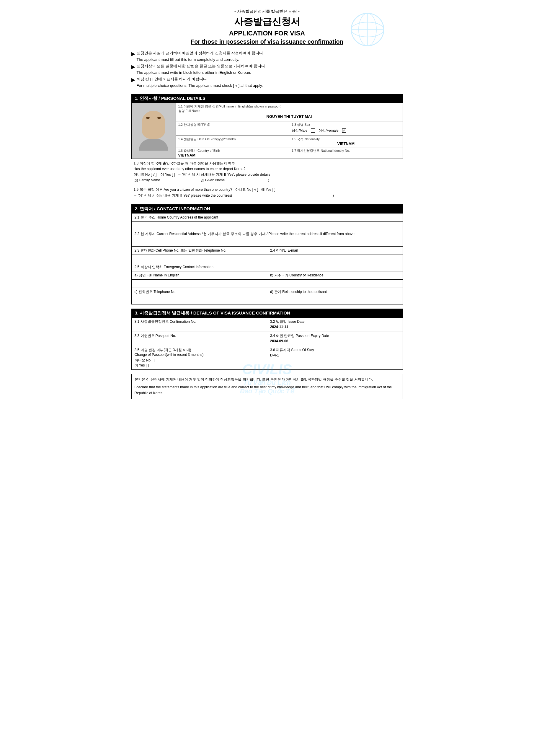 The width and height of the screenshot is (534, 756). What do you see at coordinates (289, 112) in the screenshot?
I see `field-1-1-row: 1.1 여권에 기재된 영문 성명/Full name in English(a…` at bounding box center [289, 112].